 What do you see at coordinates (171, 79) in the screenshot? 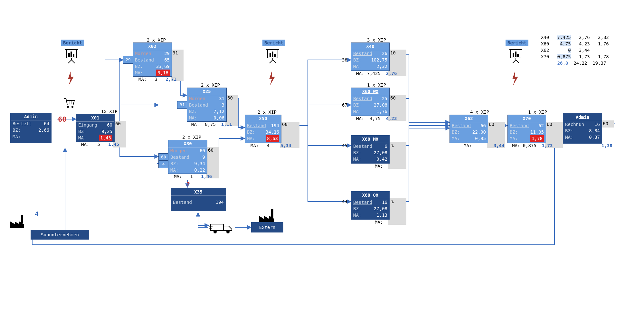
I see `ma-footnote: MA: 3 2,71` at bounding box center [171, 79].